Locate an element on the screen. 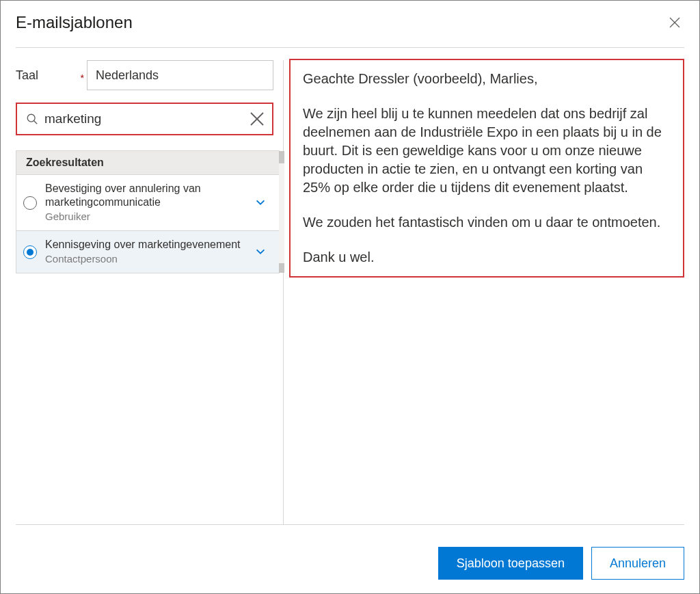 The height and width of the screenshot is (594, 700). result-text: Bevestiging over annulering van marketin… is located at coordinates (144, 202).